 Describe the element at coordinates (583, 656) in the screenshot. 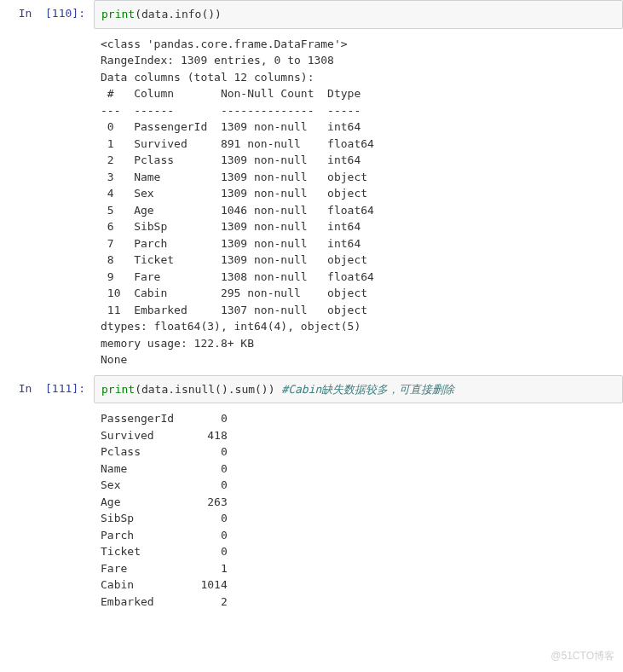

I see `watermark-text: @51CTO博客` at that location.